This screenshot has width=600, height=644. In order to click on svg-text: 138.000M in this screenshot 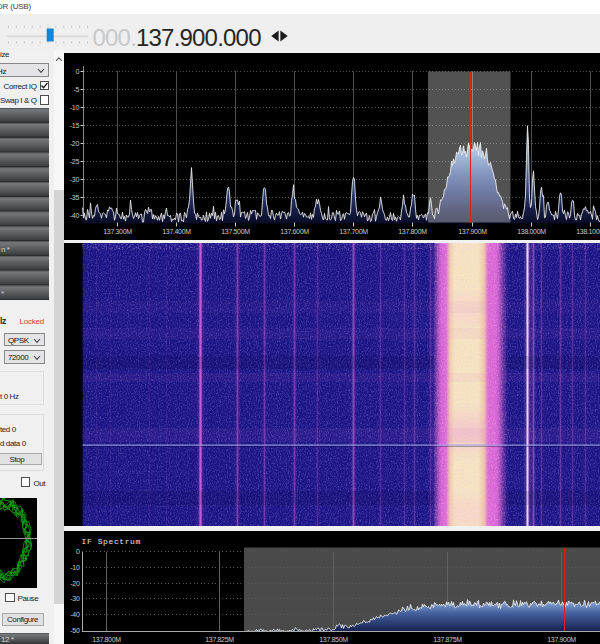, I will do `click(532, 232)`.